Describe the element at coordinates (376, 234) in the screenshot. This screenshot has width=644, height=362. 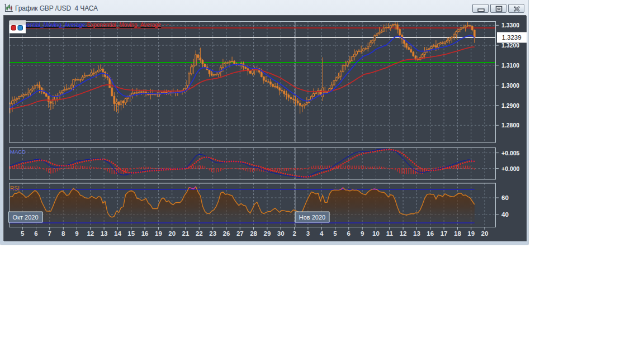
I see `svg-text: 10` at that location.